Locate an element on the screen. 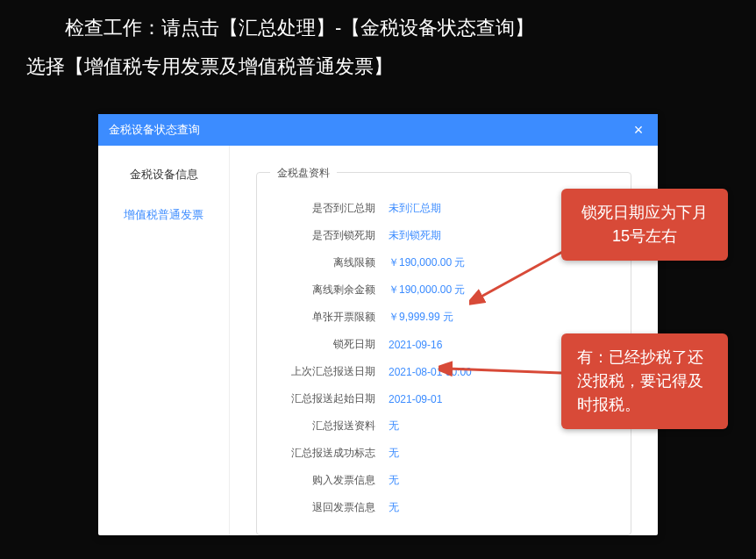  row-value-summary-data: 无 is located at coordinates (394, 426).